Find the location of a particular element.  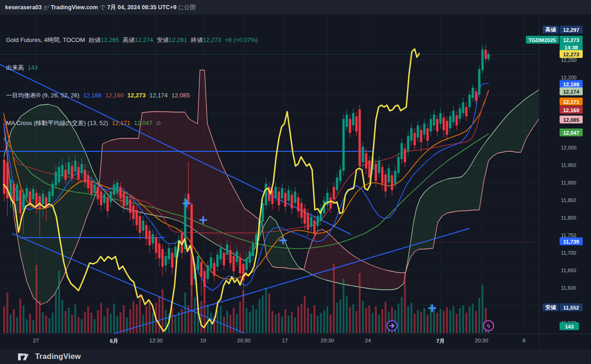

volume-value: 143 is located at coordinates (33, 67).